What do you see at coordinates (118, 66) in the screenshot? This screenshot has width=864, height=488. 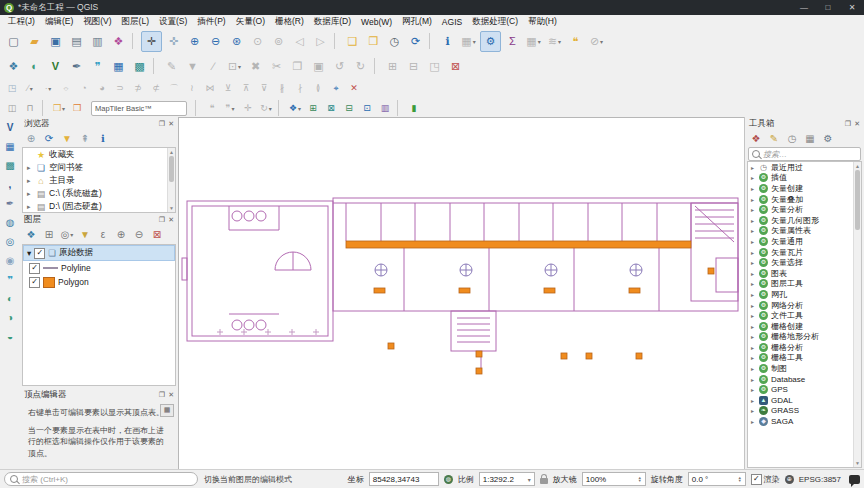 I see `add-raster-layer-icon: ▦▾` at bounding box center [118, 66].